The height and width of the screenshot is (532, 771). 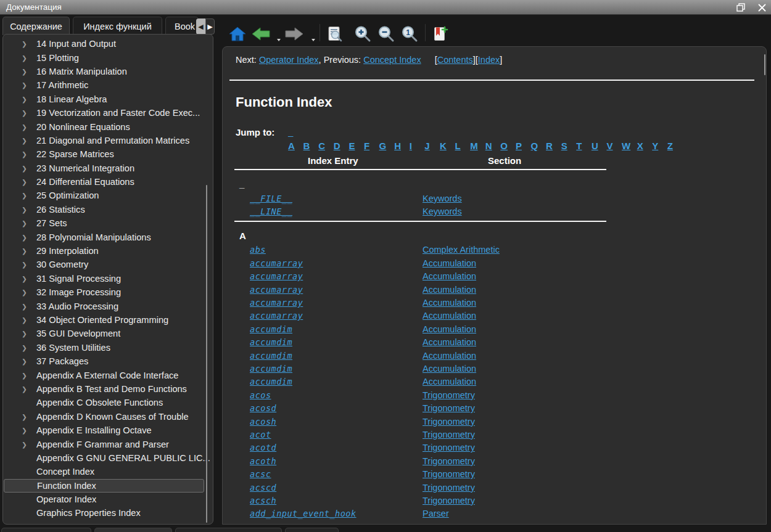 What do you see at coordinates (260, 395) in the screenshot?
I see `function-link: acos` at bounding box center [260, 395].